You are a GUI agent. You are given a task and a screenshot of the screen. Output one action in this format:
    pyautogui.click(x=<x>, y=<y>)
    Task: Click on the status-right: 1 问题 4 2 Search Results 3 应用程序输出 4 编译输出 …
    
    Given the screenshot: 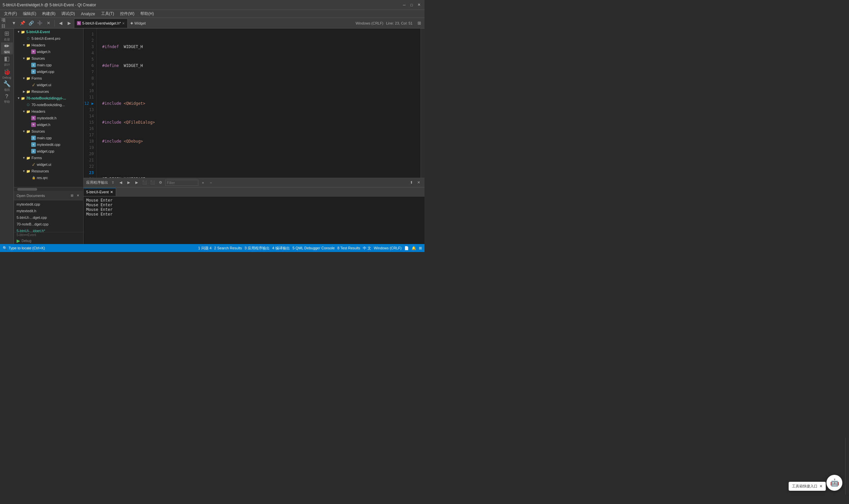 What is the action you would take?
    pyautogui.click(x=310, y=248)
    